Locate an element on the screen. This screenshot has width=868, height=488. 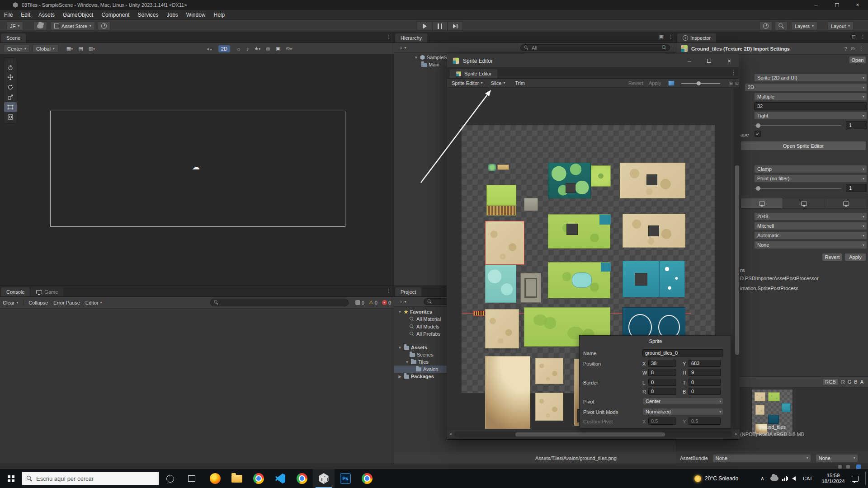
rotate-tool-button is located at coordinates (10, 87).